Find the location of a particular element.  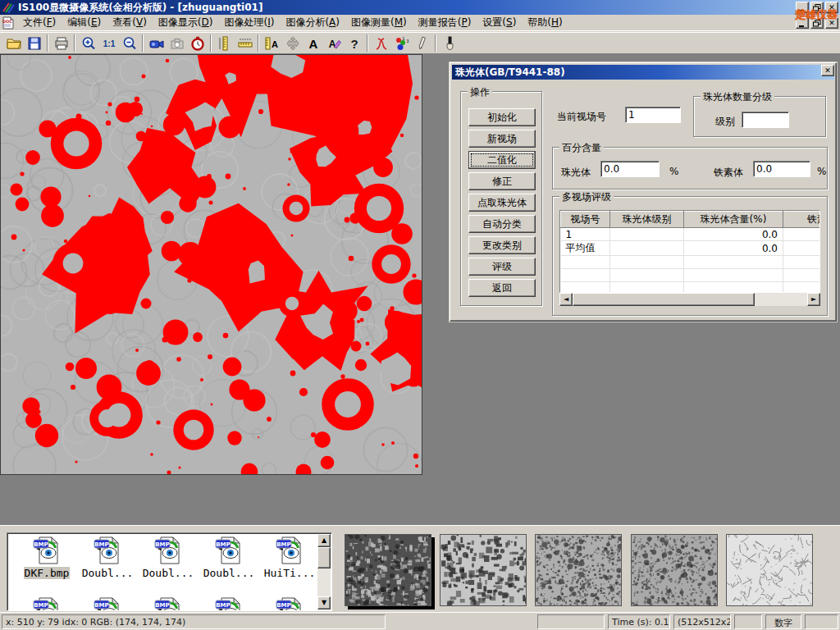

minimize-button is located at coordinates (802, 7).